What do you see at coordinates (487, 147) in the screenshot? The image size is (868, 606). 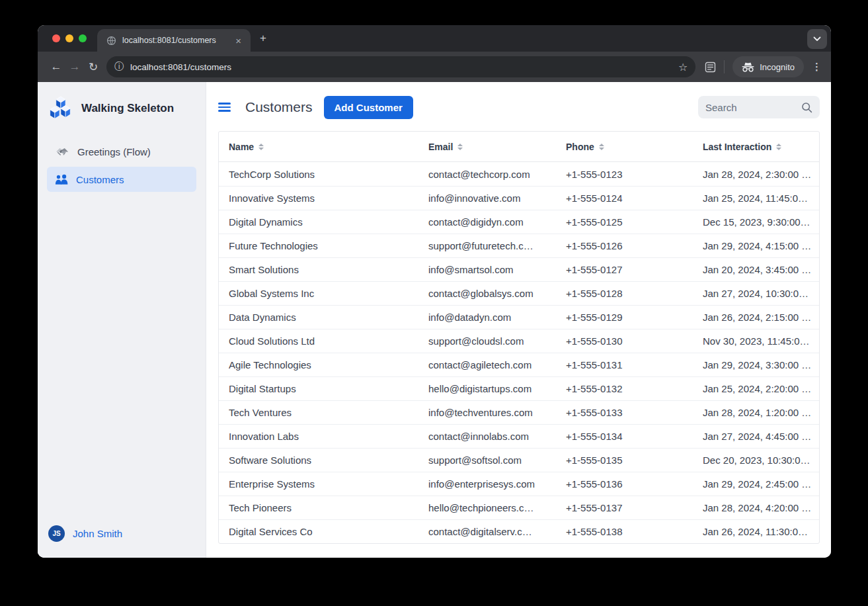 I see `column-header-email: Email` at bounding box center [487, 147].